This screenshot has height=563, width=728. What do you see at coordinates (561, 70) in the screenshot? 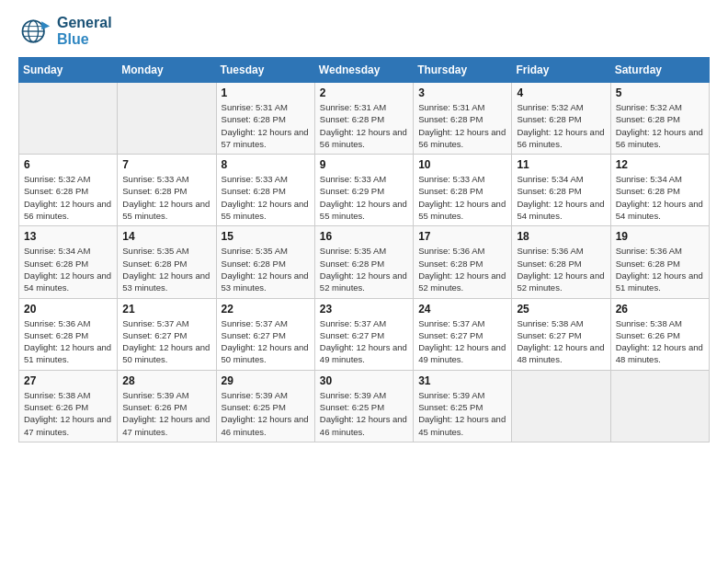
I see `header-friday: Friday` at bounding box center [561, 70].